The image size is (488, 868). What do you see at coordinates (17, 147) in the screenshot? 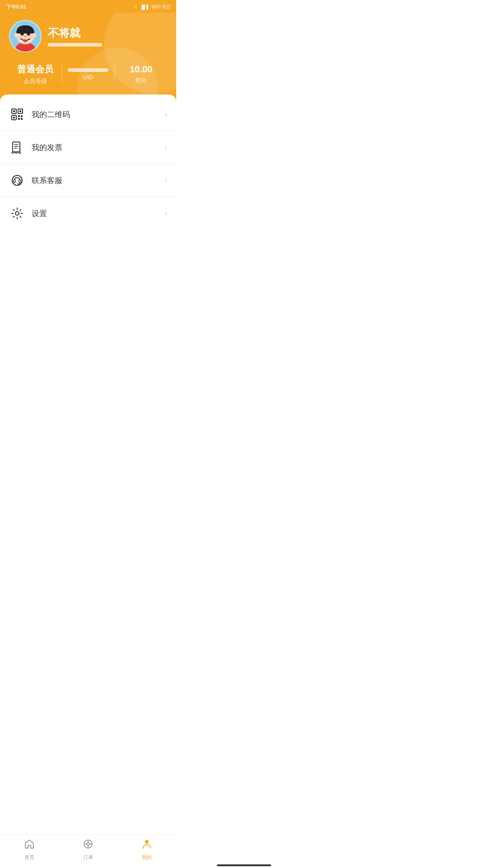
I see `invoice-icon` at bounding box center [17, 147].